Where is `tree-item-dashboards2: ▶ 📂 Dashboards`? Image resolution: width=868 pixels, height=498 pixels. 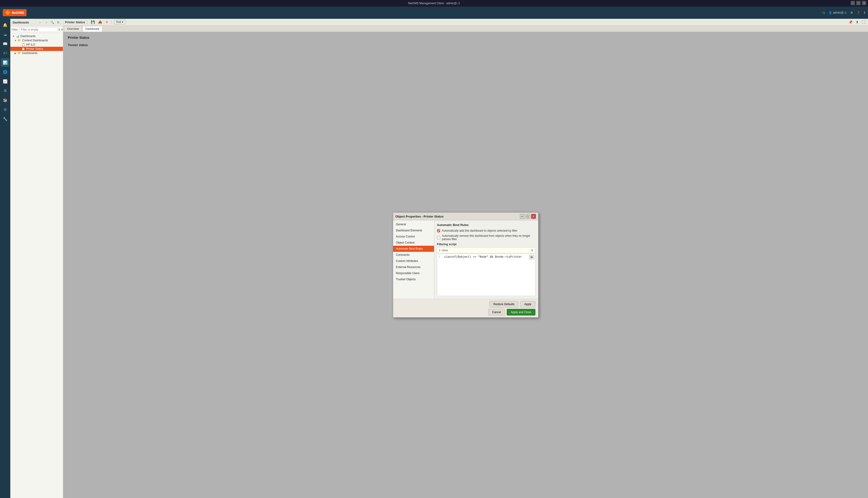
tree-item-dashboards2: ▶ 📂 Dashboards is located at coordinates (37, 53).